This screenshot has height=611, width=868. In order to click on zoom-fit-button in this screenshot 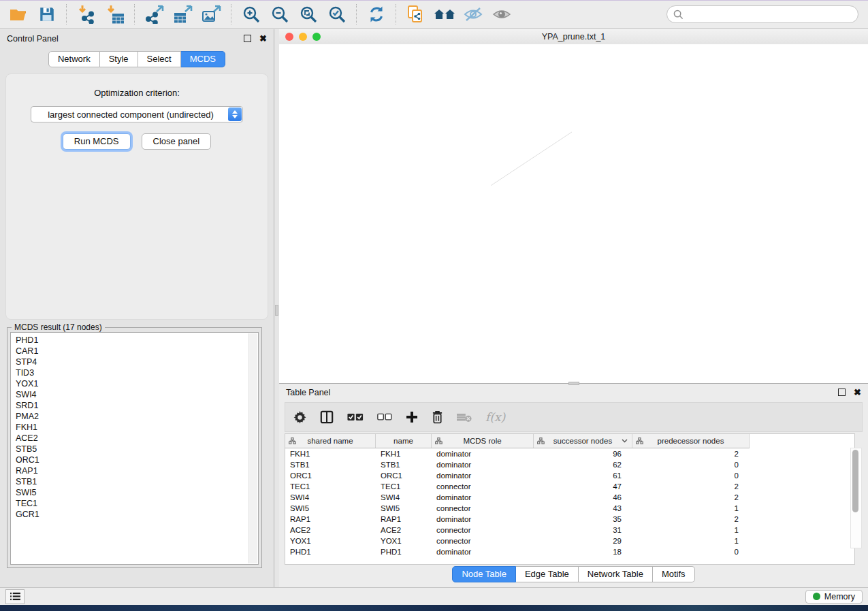, I will do `click(308, 14)`.